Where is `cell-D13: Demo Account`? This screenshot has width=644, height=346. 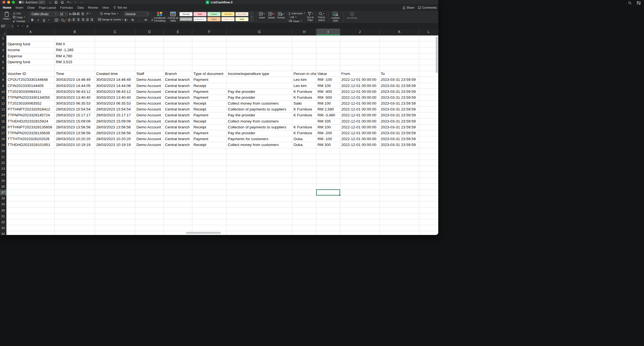 cell-D13: Demo Account is located at coordinates (150, 110).